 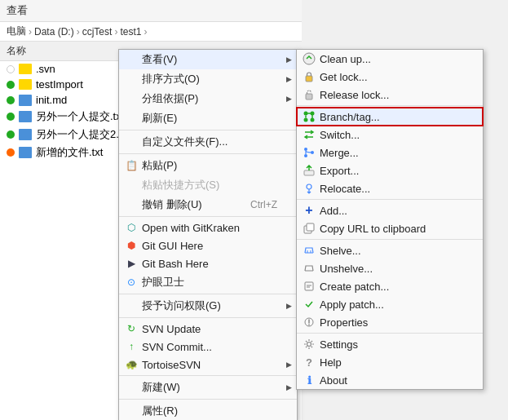 What do you see at coordinates (211, 142) in the screenshot?
I see `menu-label-custom-folder: 自定义文件夹(F)...` at bounding box center [211, 142].